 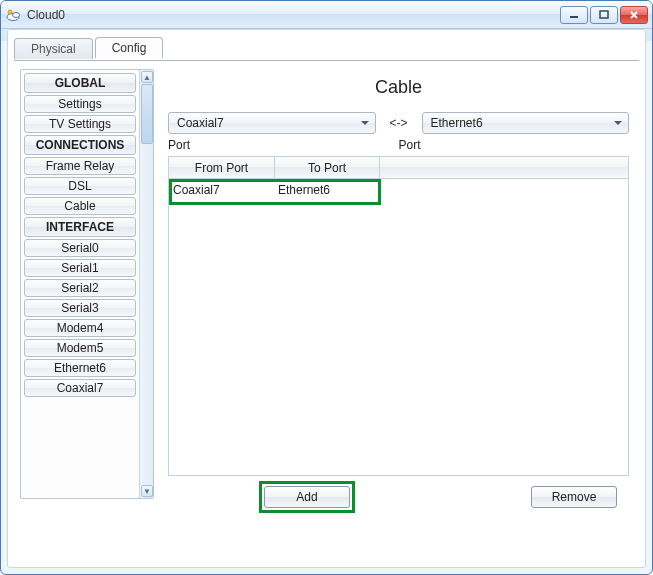 What do you see at coordinates (326, 168) in the screenshot?
I see `col-to-port: To Port` at bounding box center [326, 168].